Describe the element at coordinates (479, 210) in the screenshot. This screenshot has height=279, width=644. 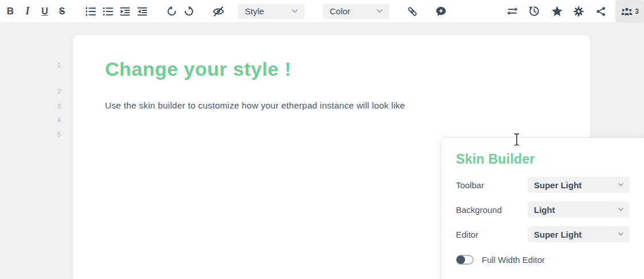
I see `background-skin-label: Background` at that location.